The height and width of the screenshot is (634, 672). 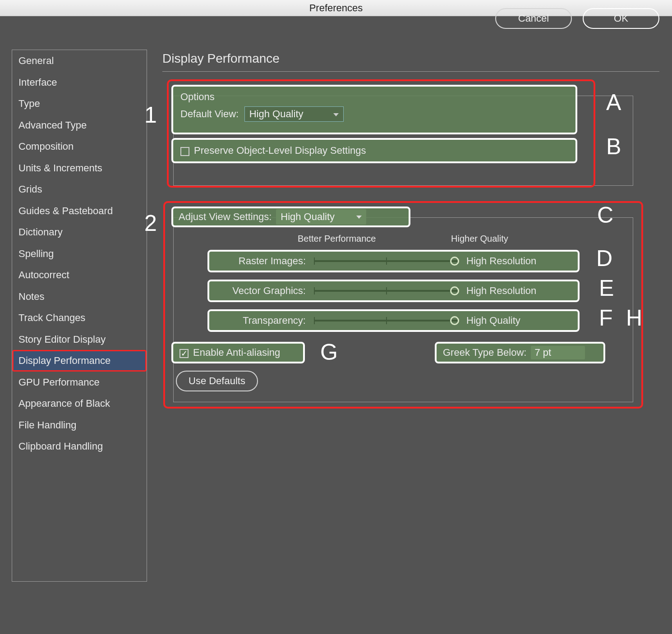 I want to click on transparency-slider, so click(x=386, y=321).